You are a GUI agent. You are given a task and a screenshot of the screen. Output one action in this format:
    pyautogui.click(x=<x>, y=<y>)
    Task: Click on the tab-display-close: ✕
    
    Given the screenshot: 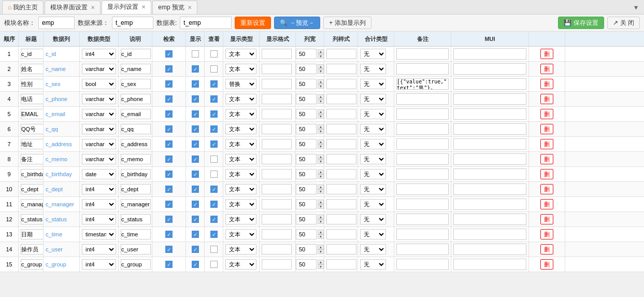 What is the action you would take?
    pyautogui.click(x=144, y=7)
    